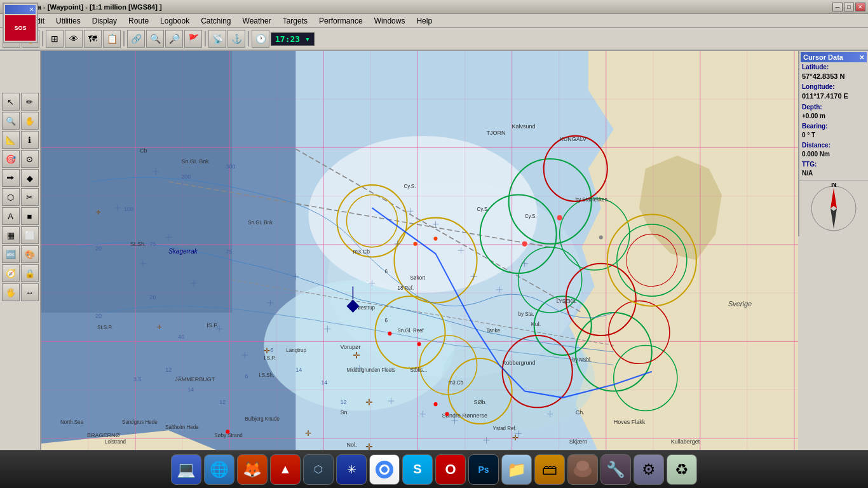  Describe the element at coordinates (834, 165) in the screenshot. I see `ttg-label: TTG:` at that location.